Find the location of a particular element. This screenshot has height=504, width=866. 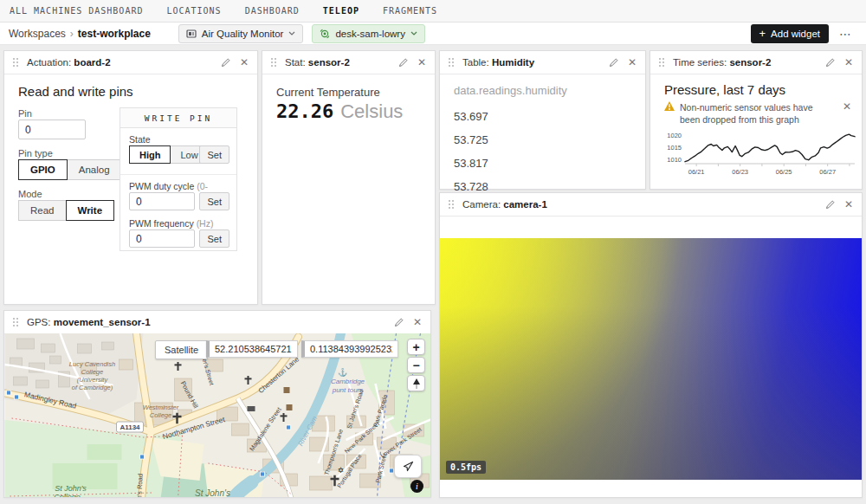

svg-text: 1020 is located at coordinates (674, 135).